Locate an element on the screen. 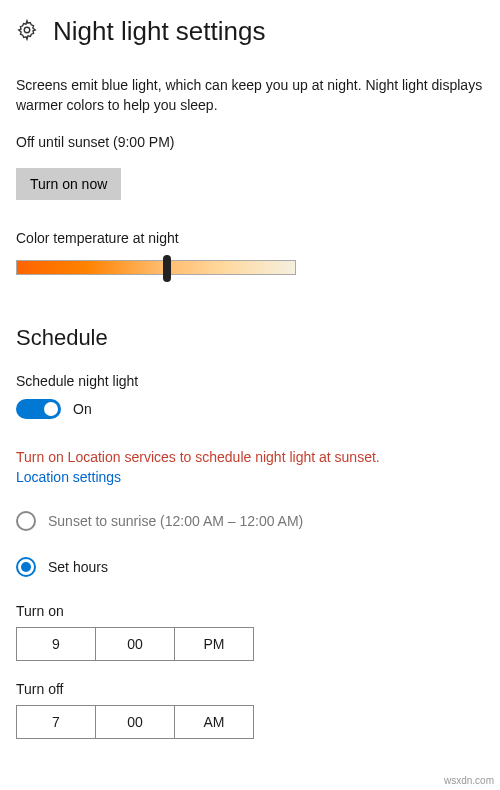 The width and height of the screenshot is (500, 790). page-title: Night light settings is located at coordinates (159, 32).